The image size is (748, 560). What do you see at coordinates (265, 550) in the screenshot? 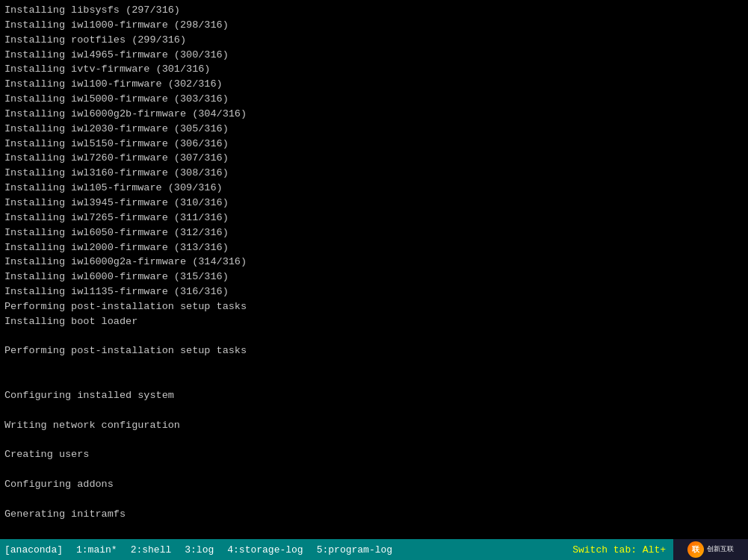
I see `tab-storage-log: 4:storage-log` at bounding box center [265, 550].